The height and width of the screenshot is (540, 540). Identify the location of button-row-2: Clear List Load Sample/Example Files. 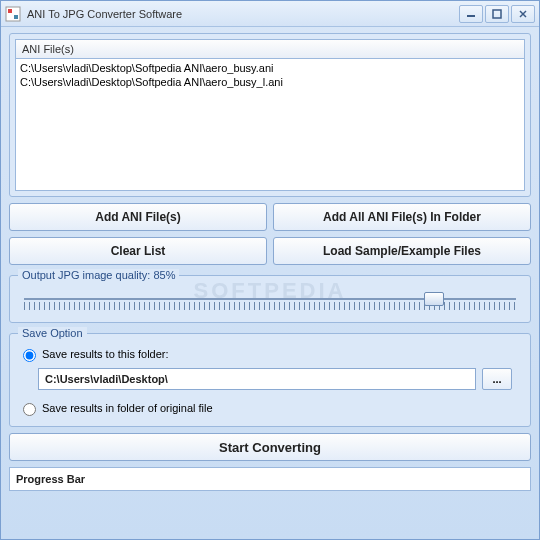
(270, 251).